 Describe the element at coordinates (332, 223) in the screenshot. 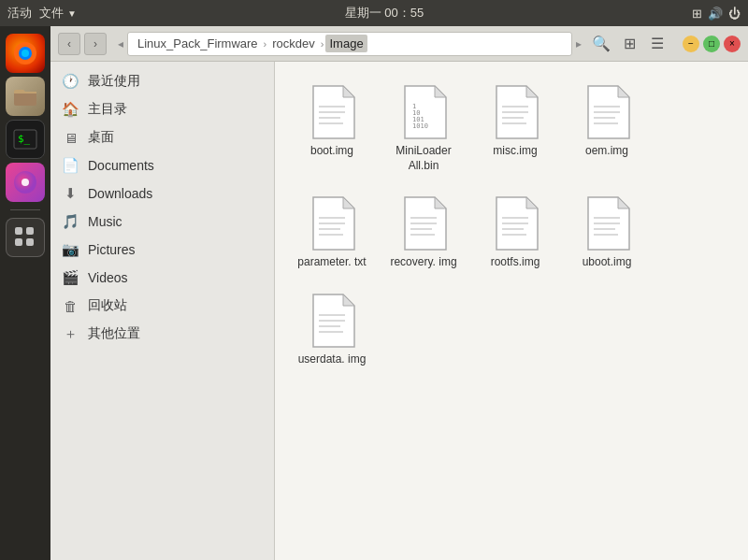

I see `file-icon-parameter-txt` at that location.